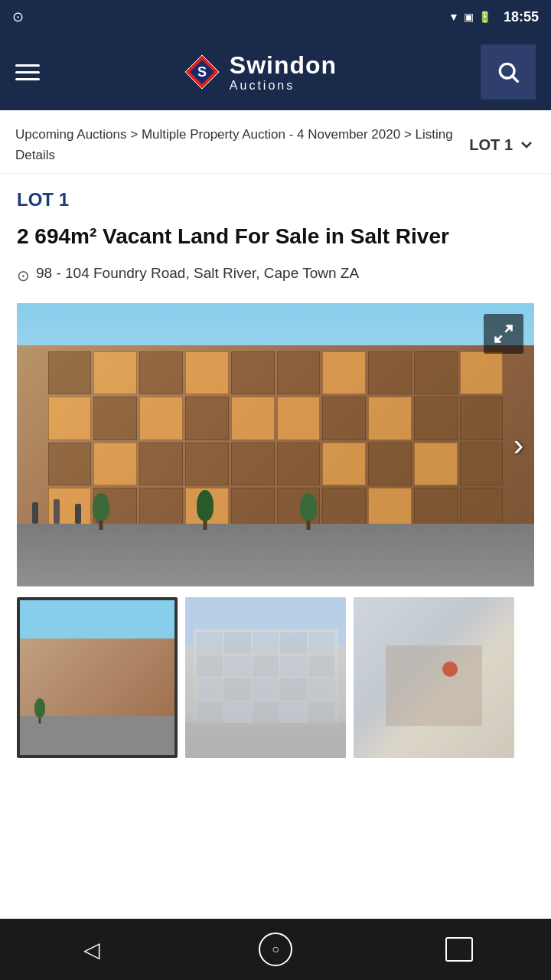 The height and width of the screenshot is (980, 551). Describe the element at coordinates (276, 72) in the screenshot. I see `navbar: S Swindon Auctions` at that location.